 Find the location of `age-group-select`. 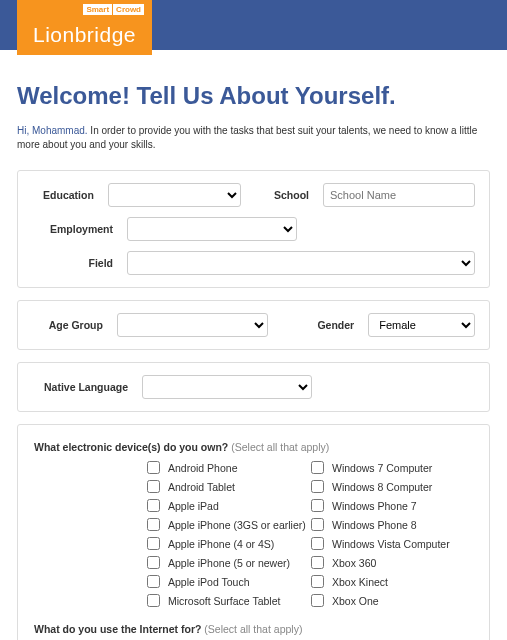

age-group-select is located at coordinates (192, 325).